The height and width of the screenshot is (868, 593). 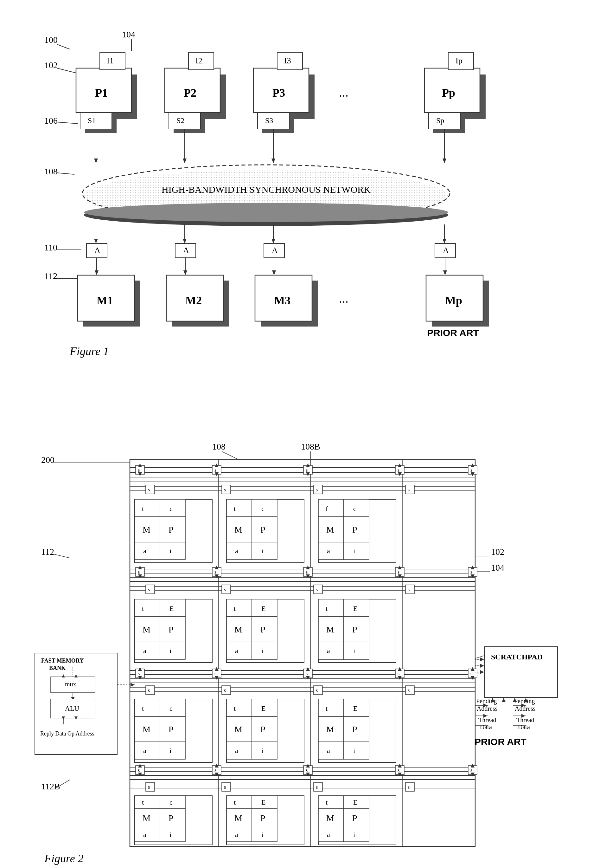 What do you see at coordinates (139, 470) in the screenshot?
I see `s-label-r1c1a: s` at bounding box center [139, 470].